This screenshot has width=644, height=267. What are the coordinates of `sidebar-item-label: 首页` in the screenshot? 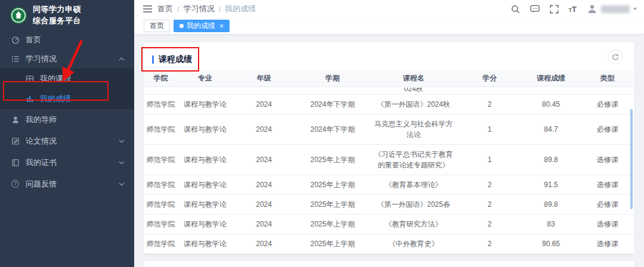 It's located at (33, 40).